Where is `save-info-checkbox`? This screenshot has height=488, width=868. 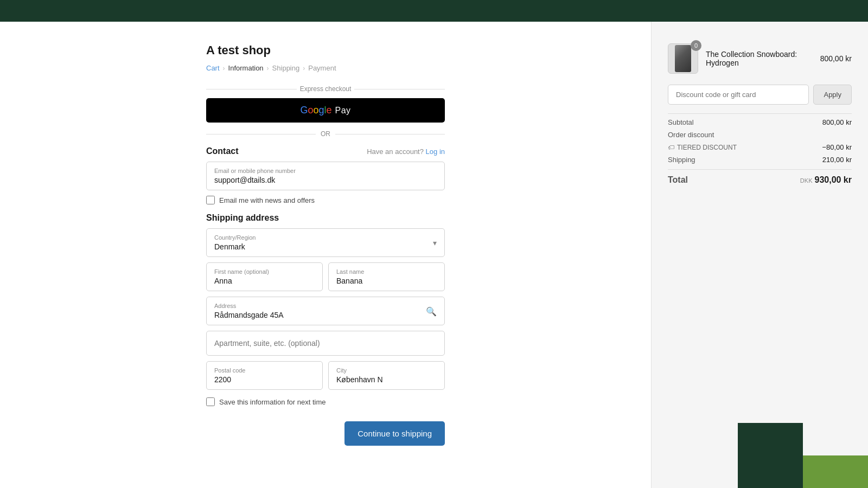 save-info-checkbox is located at coordinates (210, 402).